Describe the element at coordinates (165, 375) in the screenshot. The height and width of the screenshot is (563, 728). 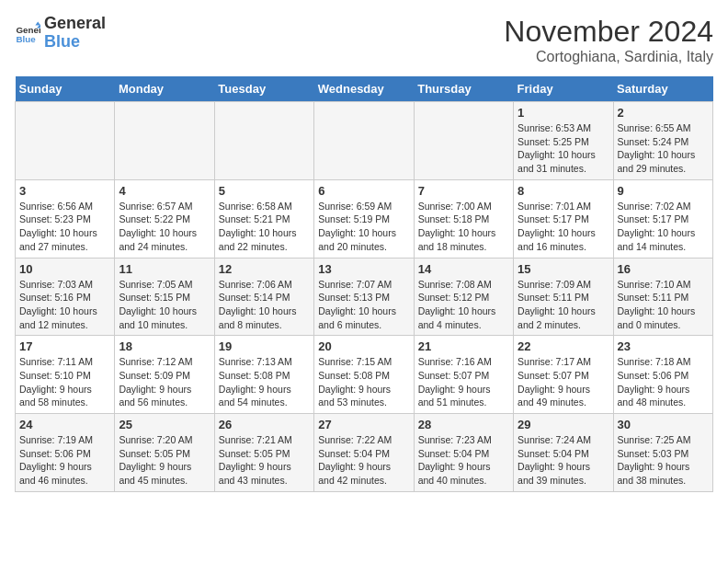
I see `calendar-cell: 18Sunrise: 7:12 AM Sunset: 5:09 PM Dayli…` at that location.